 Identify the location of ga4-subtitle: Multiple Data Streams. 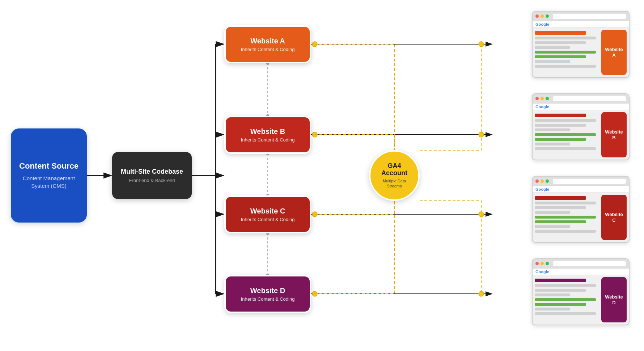
(394, 184).